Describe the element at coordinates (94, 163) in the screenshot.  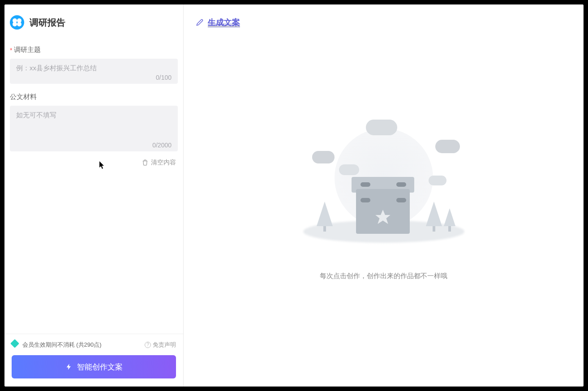
I see `clear-button-wrapper: 清空内容` at that location.